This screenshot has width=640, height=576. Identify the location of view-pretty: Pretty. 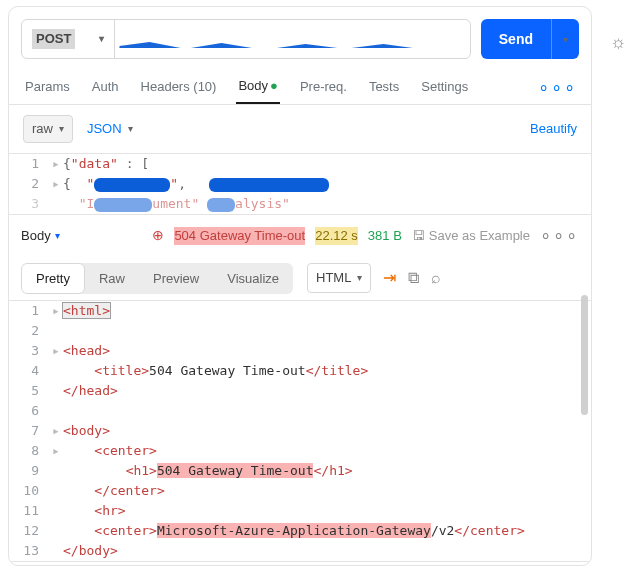
(53, 278).